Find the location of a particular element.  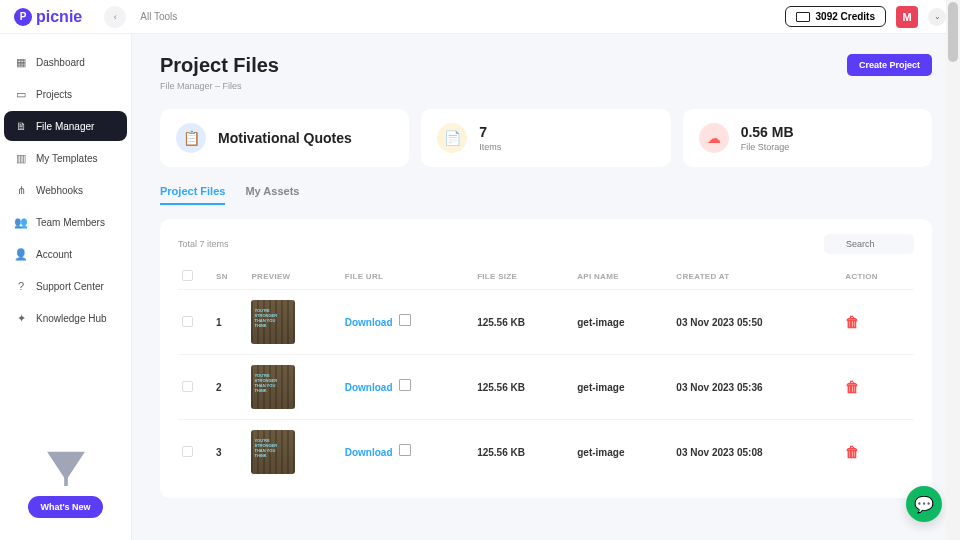

chevron-down-icon: ⌄ is located at coordinates (938, 16).